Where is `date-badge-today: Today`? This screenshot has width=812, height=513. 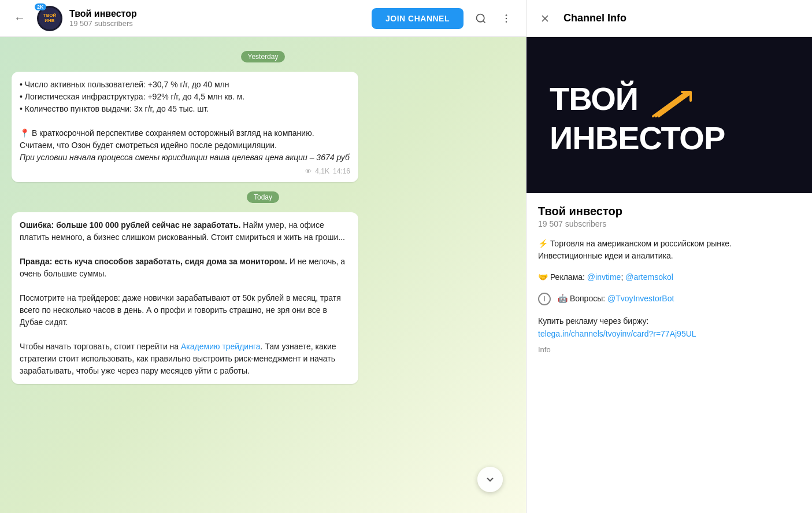 date-badge-today: Today is located at coordinates (263, 197).